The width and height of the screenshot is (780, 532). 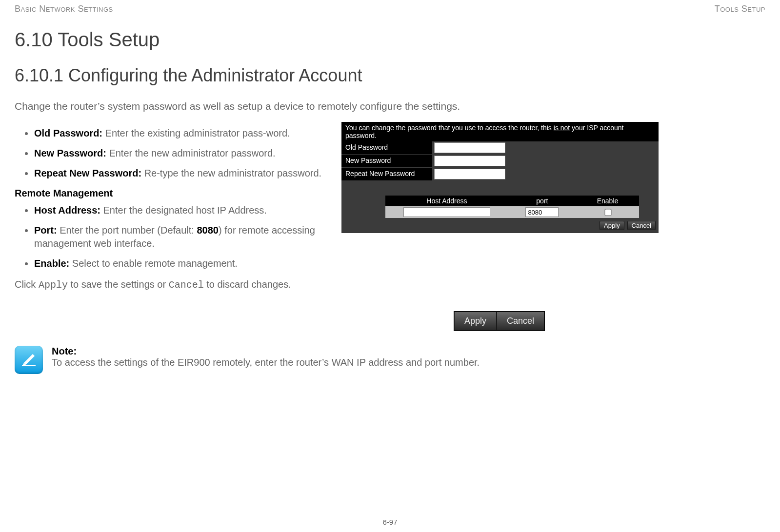 I want to click on list-item: Port: Enter the port number (Default: 80…, so click(x=180, y=237).